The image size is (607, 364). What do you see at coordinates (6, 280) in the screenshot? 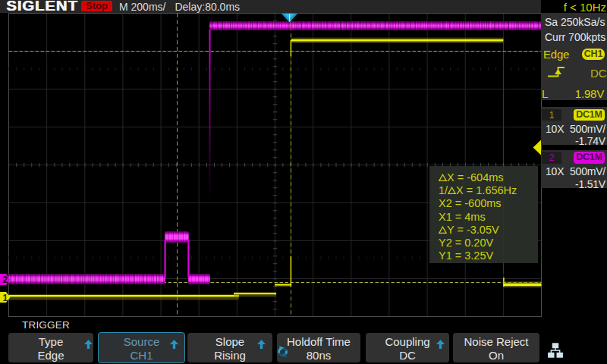
I see `svg-text: 2` at bounding box center [6, 280].